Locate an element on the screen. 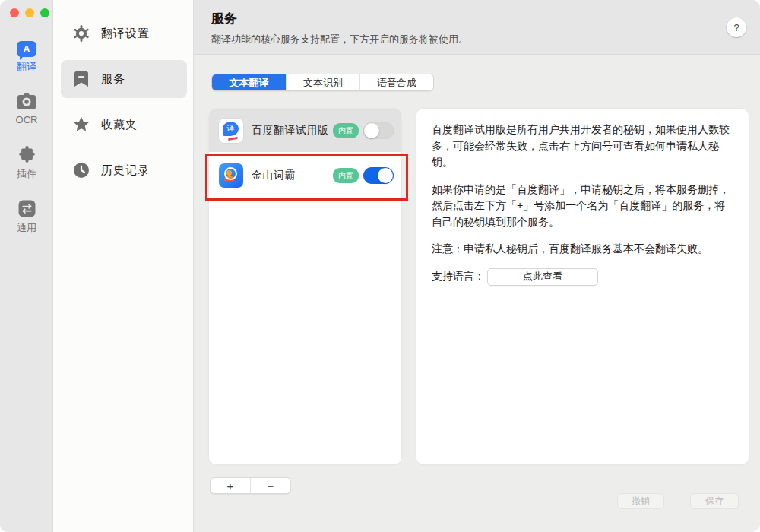 The height and width of the screenshot is (532, 760). sidebar-item-label: 服务 is located at coordinates (113, 79).